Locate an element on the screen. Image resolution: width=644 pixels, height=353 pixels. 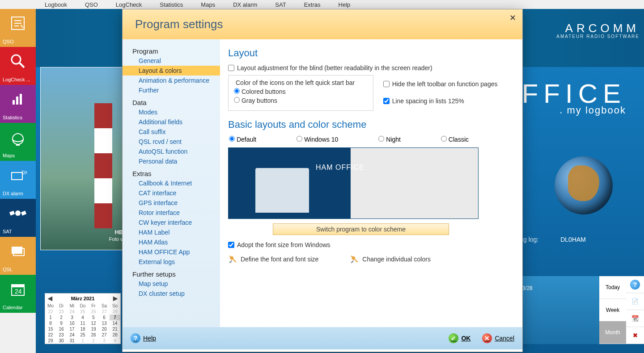
nav-item-qsl-rcvd-sent: QSL rcvd / sent is located at coordinates (171, 142).